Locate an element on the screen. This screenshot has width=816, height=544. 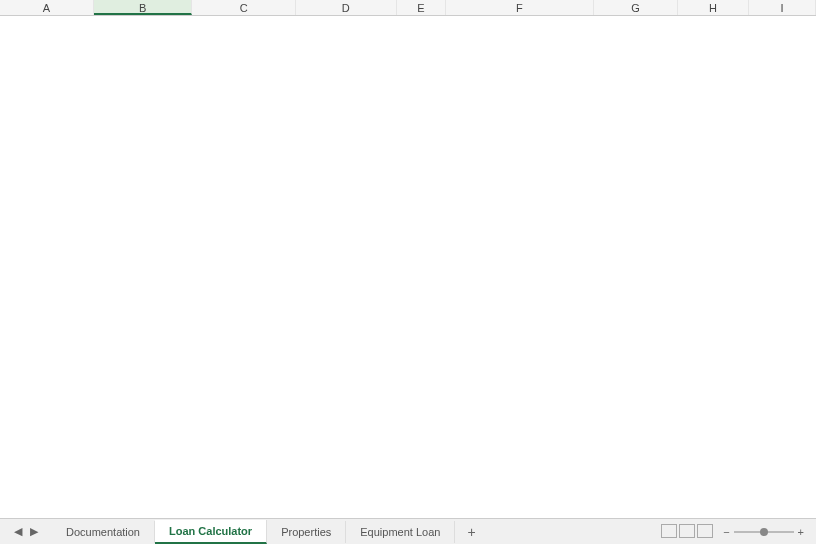
tab-nav-prev-icon: ◀ is located at coordinates (18, 532).